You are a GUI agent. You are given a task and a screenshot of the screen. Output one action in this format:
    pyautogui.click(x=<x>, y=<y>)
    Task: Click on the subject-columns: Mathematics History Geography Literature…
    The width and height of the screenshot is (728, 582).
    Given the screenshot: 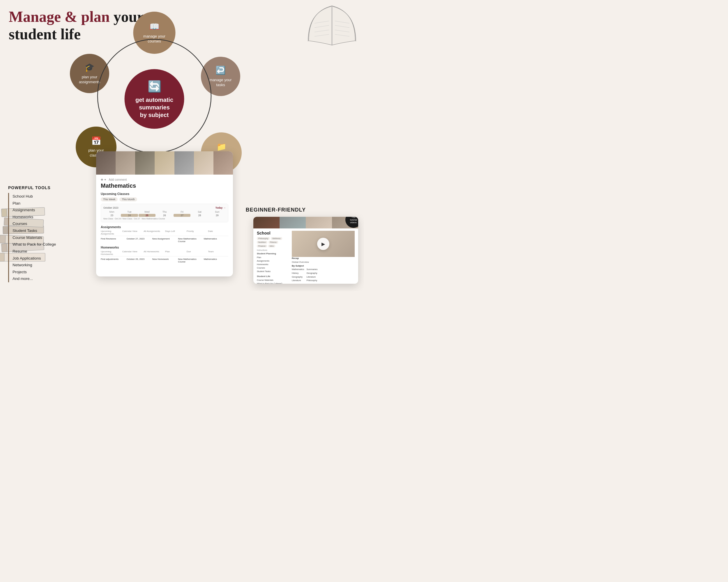 What is the action you would take?
    pyautogui.click(x=323, y=275)
    